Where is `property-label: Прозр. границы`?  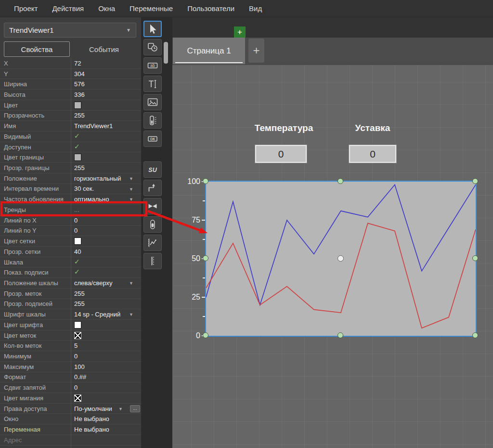 property-label: Прозр. границы is located at coordinates (37, 168).